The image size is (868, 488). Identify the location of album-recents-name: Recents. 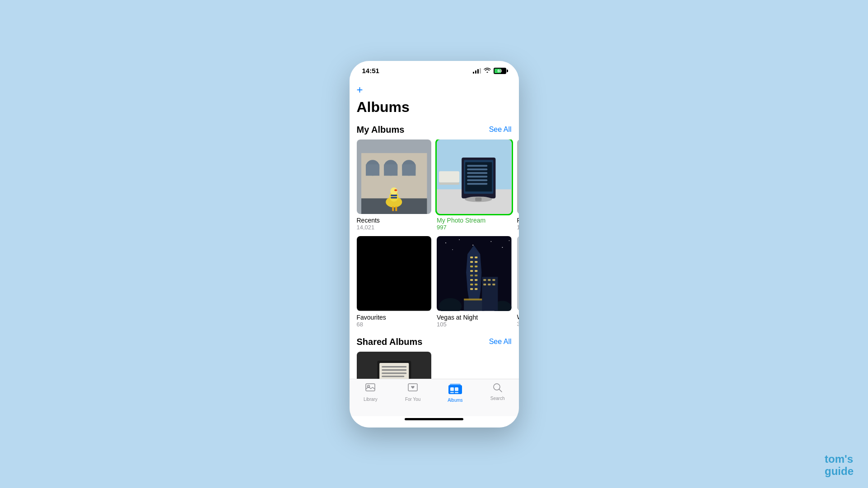
(394, 220).